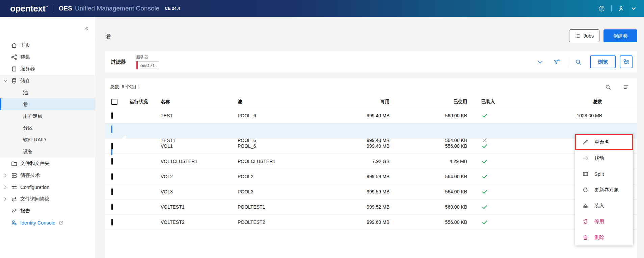 The width and height of the screenshot is (644, 258). I want to click on filter-bar: 过滤器 服务器 oes171 浏览, so click(371, 62).